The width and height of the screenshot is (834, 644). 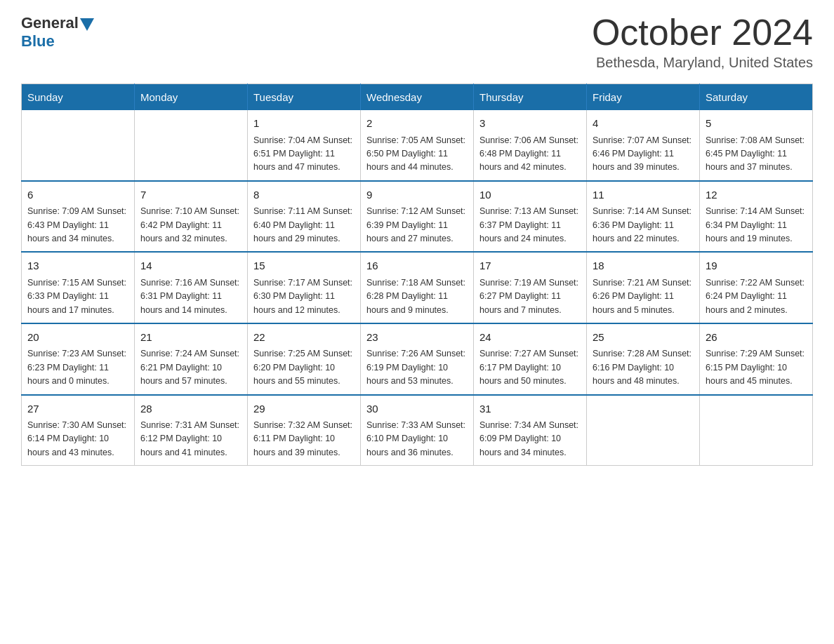 I want to click on day-number: 21, so click(x=191, y=338).